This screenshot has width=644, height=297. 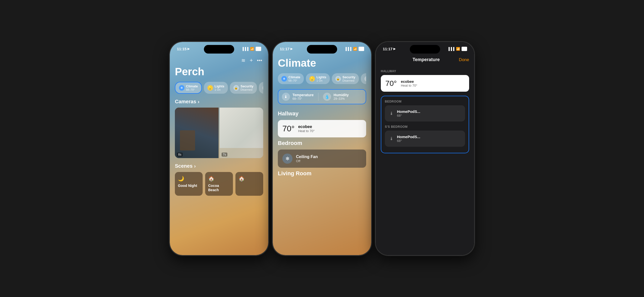 What do you see at coordinates (322, 159) in the screenshot?
I see `ceiling-fan-card: ❄ Ceiling Fan Off` at bounding box center [322, 159].